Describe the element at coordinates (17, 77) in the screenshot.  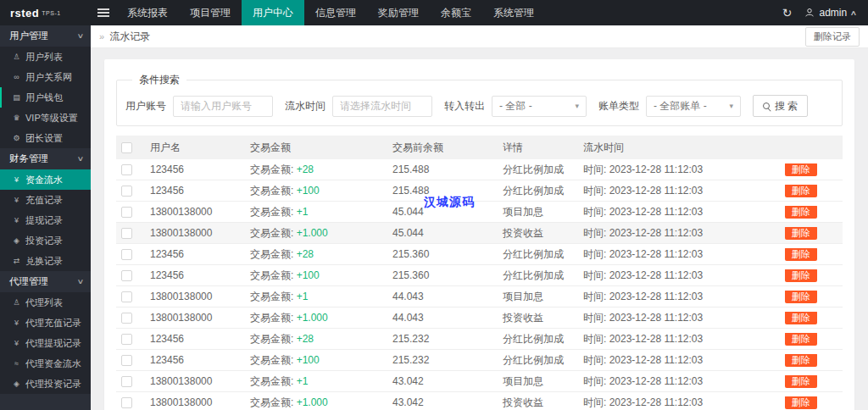
I see `network-icon: ∞` at that location.